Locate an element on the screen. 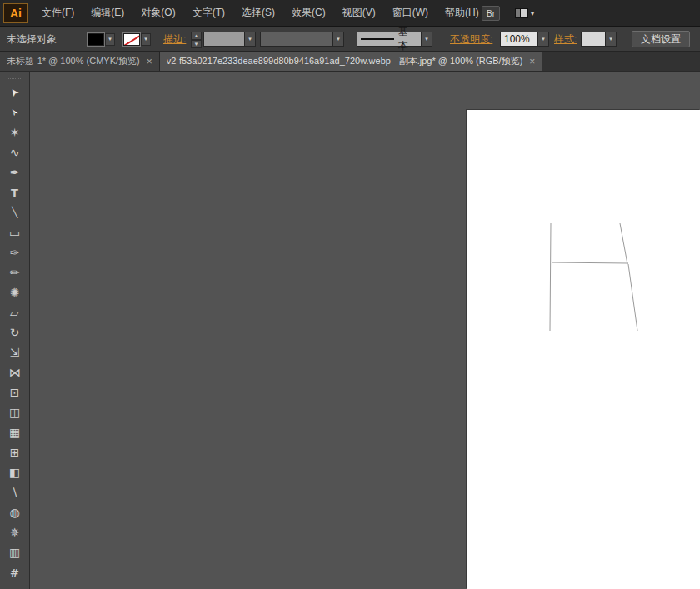  scale-tool: ⇲ is located at coordinates (15, 352).